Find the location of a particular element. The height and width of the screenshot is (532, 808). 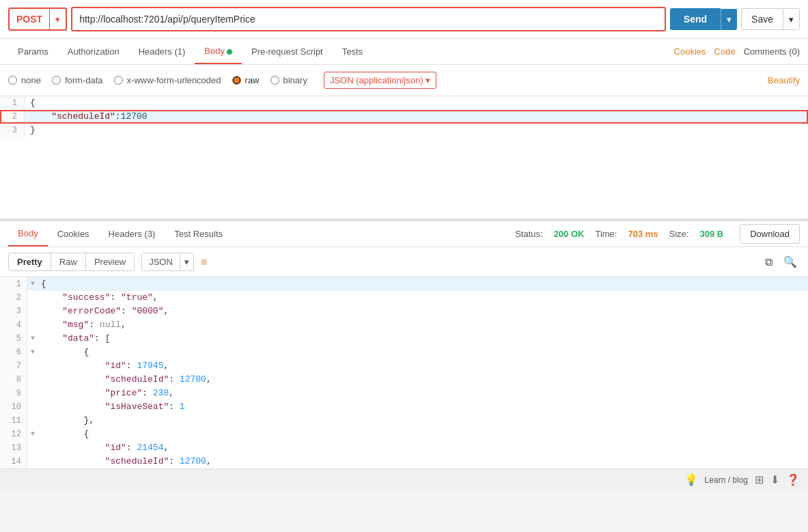

json-type-dropdown: JSON (application/json) ▾ is located at coordinates (380, 81).